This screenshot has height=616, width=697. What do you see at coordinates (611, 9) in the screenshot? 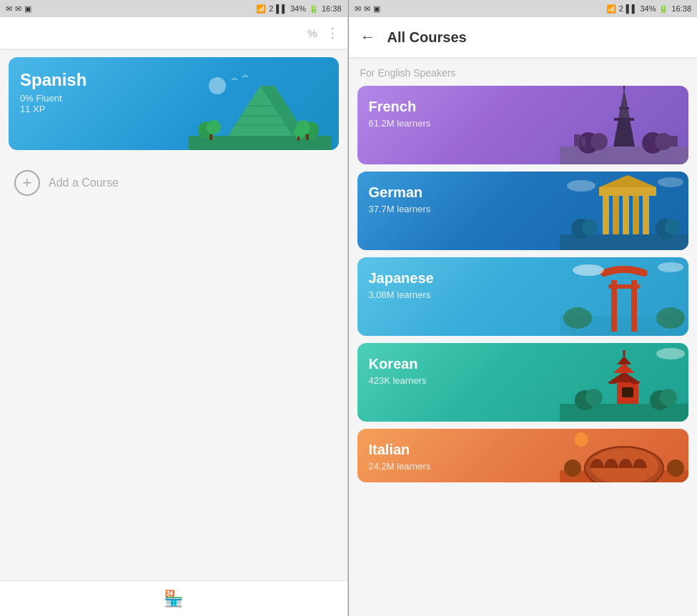
I see `right-wifi-icon: 📶` at bounding box center [611, 9].